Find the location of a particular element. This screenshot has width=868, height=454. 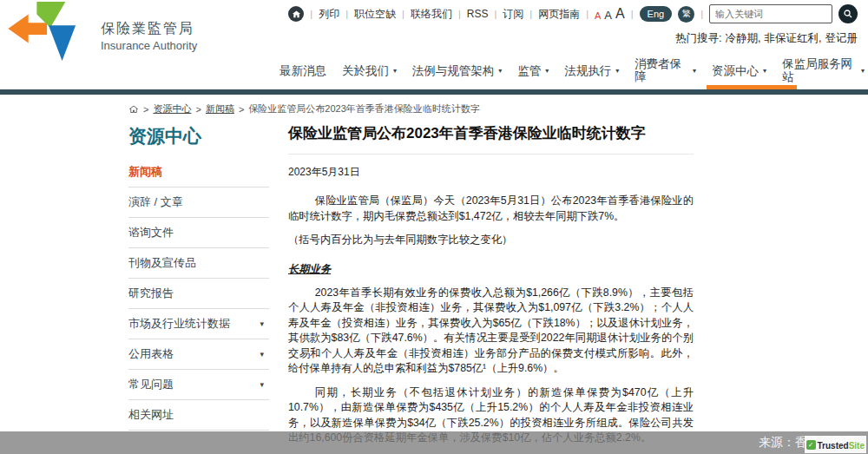

utility-bar: 列印 职位空缺 联络我们 RSS 订阅 网页指南 A A A Eng 繁 is located at coordinates (573, 14).